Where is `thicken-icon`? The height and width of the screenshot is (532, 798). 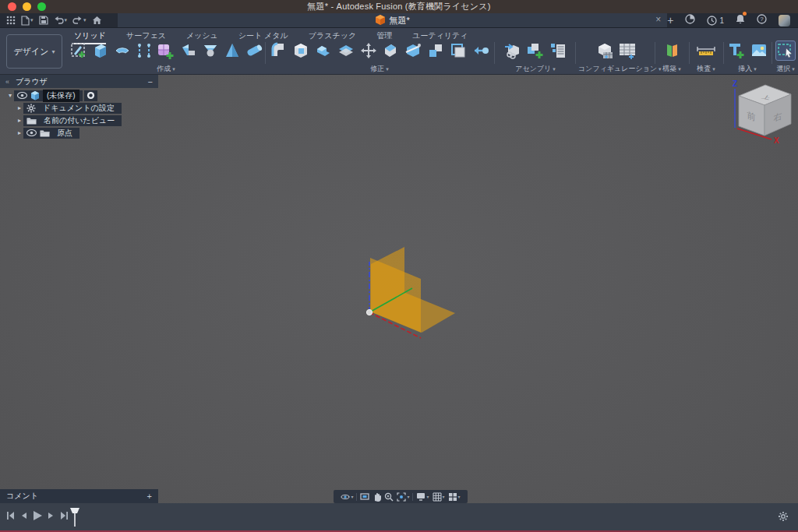 thicken-icon is located at coordinates (346, 51).